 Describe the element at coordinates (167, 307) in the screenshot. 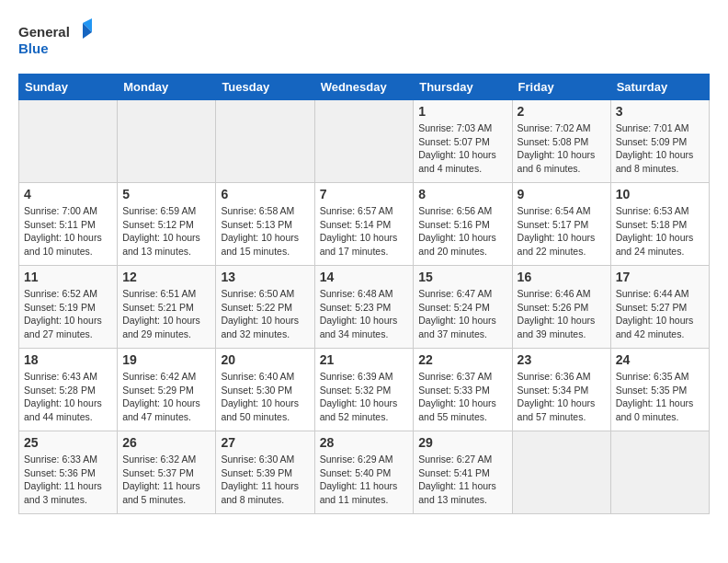

I see `calendar-cell: 12Sunrise: 6:51 AM Sunset: 5:21 PM Dayli…` at that location.